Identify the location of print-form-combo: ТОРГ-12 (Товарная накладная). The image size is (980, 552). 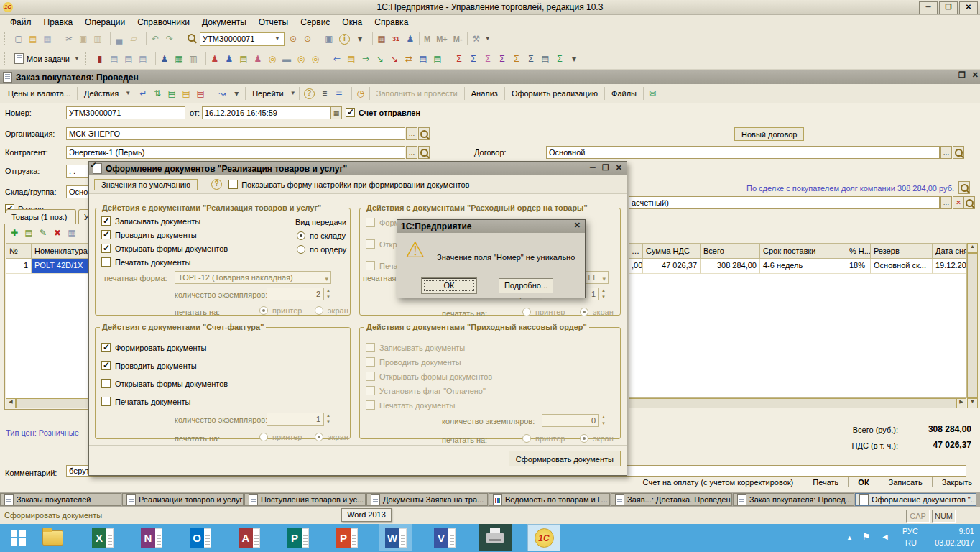
(253, 277).